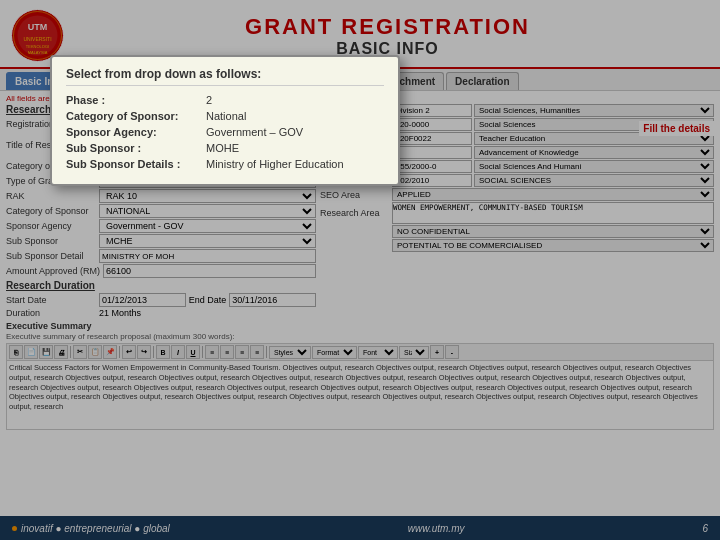 This screenshot has width=720, height=540. What do you see at coordinates (225, 148) in the screenshot?
I see `popup-row-3: Sub Sponsor : MOHE` at bounding box center [225, 148].